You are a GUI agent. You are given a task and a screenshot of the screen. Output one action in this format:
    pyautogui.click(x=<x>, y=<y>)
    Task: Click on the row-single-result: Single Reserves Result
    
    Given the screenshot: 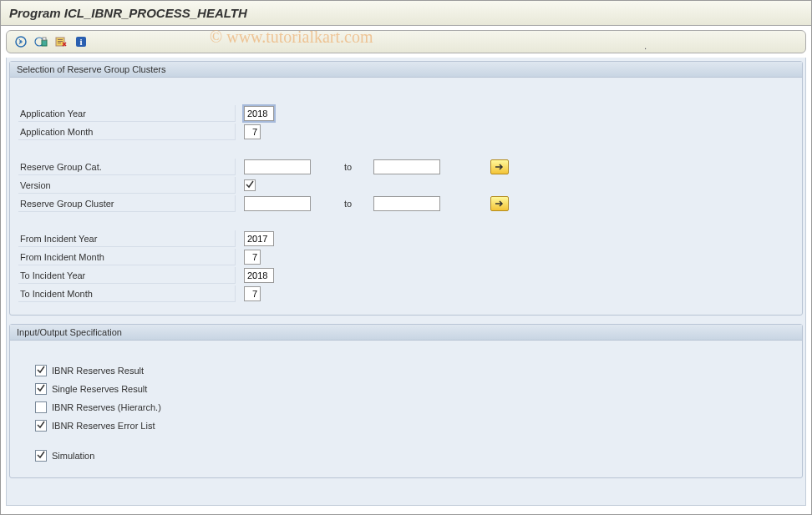 What is the action you would take?
    pyautogui.click(x=406, y=389)
    